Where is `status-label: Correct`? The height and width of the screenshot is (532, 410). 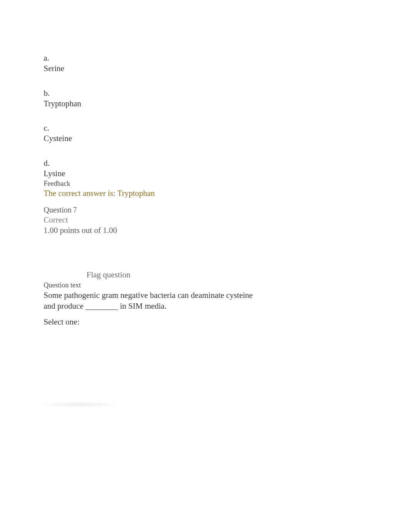
status-label: Correct is located at coordinates (204, 220).